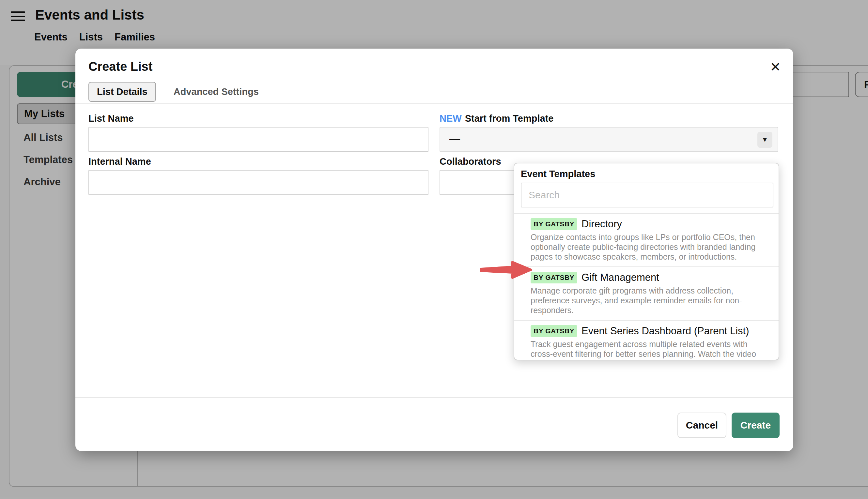 The image size is (868, 499). Describe the element at coordinates (450, 119) in the screenshot. I see `new-badge: NEW` at that location.